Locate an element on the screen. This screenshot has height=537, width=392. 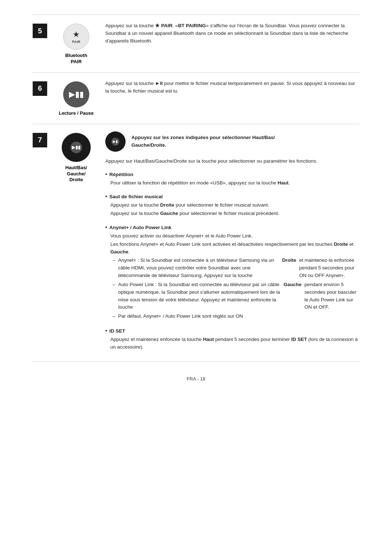
footer-text: FRA - 18 is located at coordinates (196, 379).